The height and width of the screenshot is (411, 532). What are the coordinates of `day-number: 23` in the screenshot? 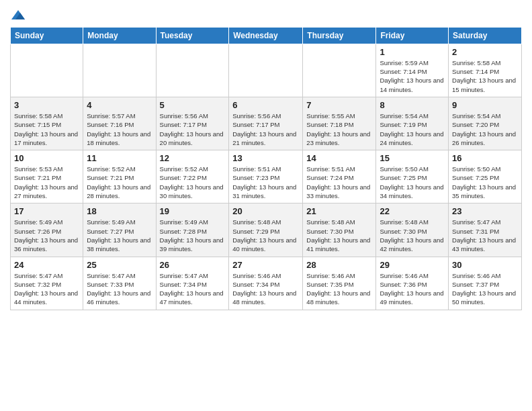 It's located at (485, 211).